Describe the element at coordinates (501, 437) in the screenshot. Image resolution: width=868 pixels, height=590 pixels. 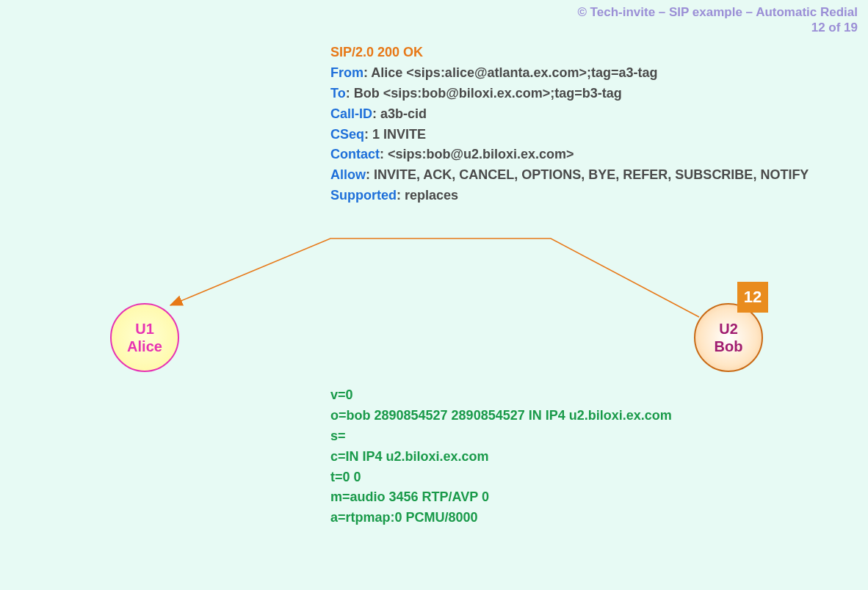
I see `sdp-s: s=` at that location.